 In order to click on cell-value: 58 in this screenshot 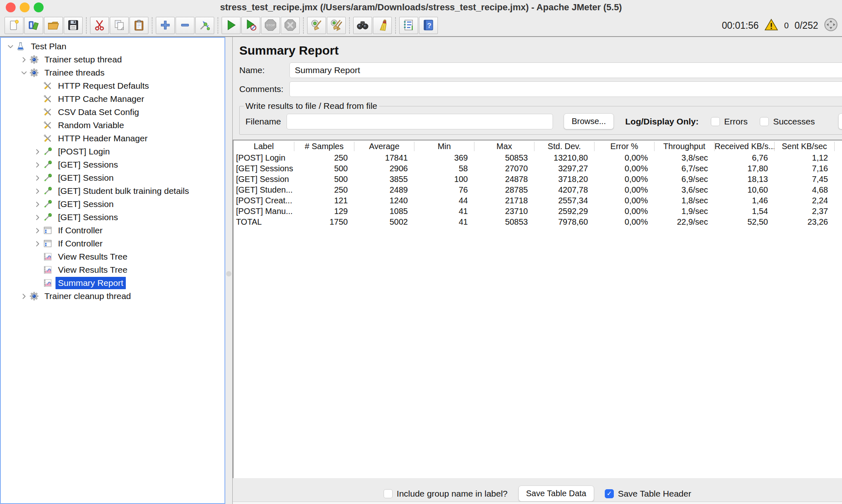, I will do `click(444, 168)`.